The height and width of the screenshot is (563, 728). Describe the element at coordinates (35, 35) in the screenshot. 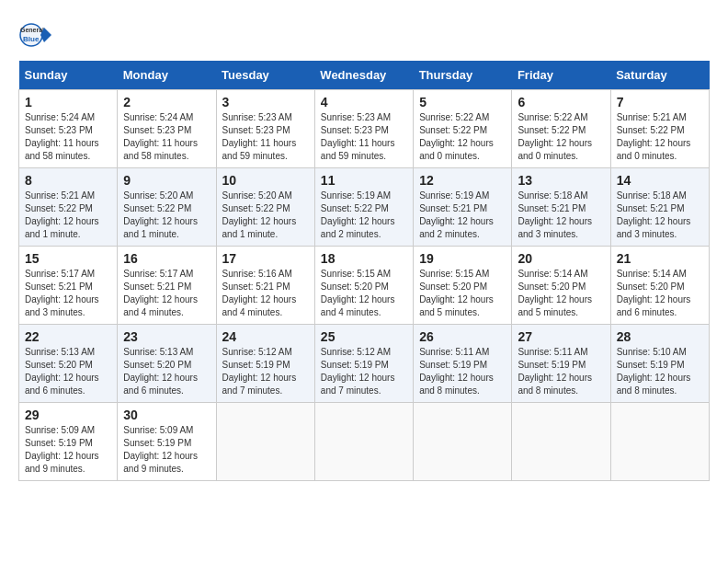

I see `logo-container: General Blue` at that location.